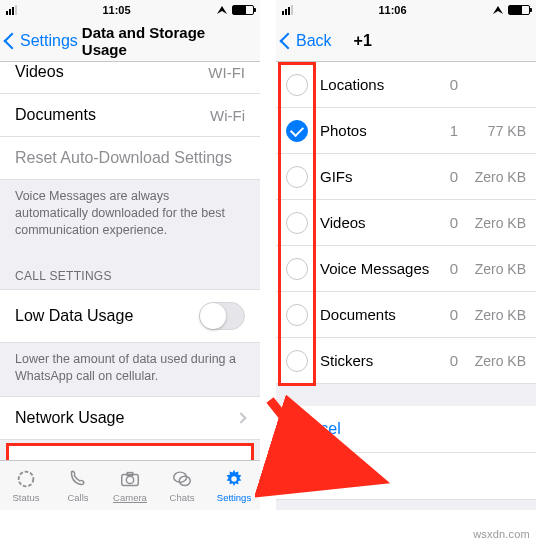 The width and height of the screenshot is (536, 544). I want to click on value: WI-FI, so click(226, 72).